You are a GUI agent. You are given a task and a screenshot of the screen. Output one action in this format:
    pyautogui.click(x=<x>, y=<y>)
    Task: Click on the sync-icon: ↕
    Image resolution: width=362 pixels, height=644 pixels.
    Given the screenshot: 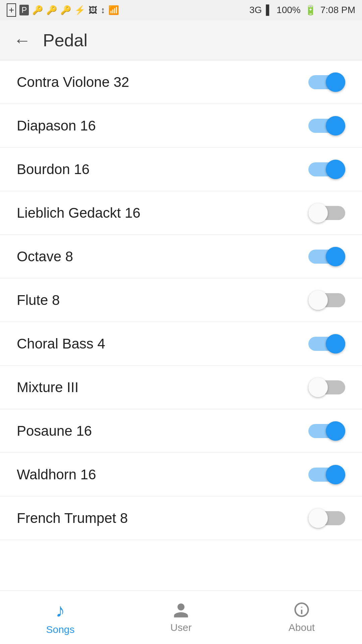 What is the action you would take?
    pyautogui.click(x=103, y=10)
    